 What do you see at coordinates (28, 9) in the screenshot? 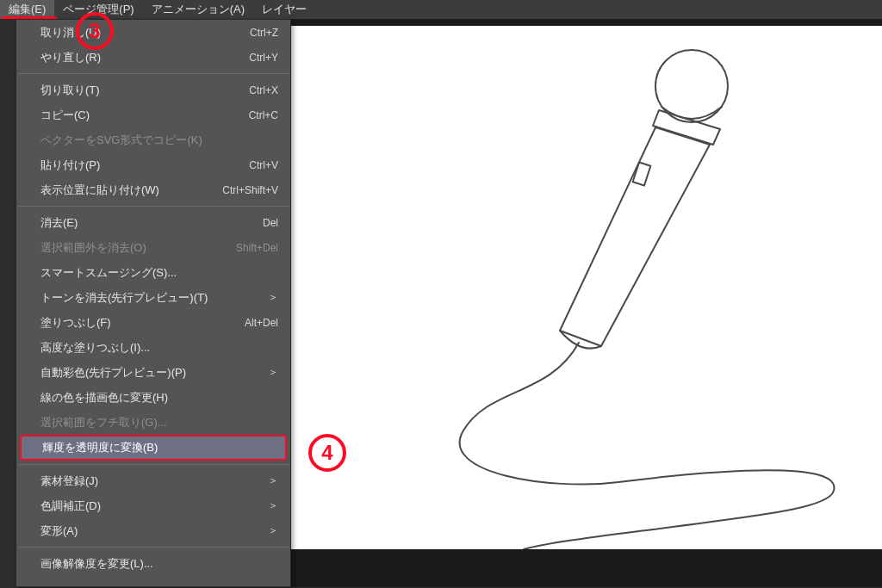
I see `menubar-item-label: 編集(E)` at bounding box center [28, 9].